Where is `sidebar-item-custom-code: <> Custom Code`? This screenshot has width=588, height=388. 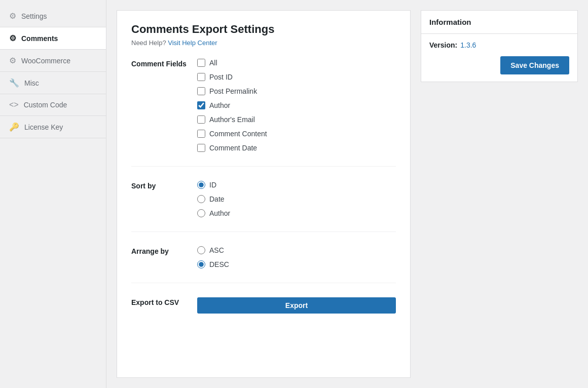 sidebar-item-custom-code: <> Custom Code is located at coordinates (53, 105).